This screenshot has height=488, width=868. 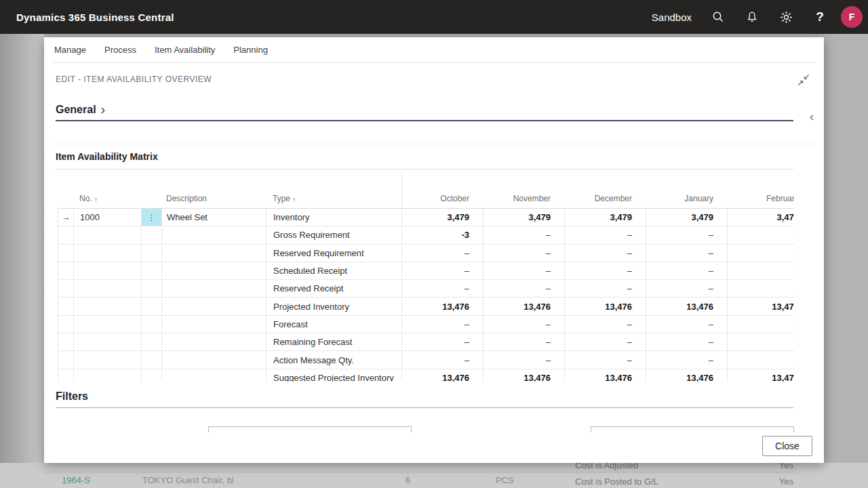 What do you see at coordinates (121, 50) in the screenshot?
I see `menu-process: Process` at bounding box center [121, 50].